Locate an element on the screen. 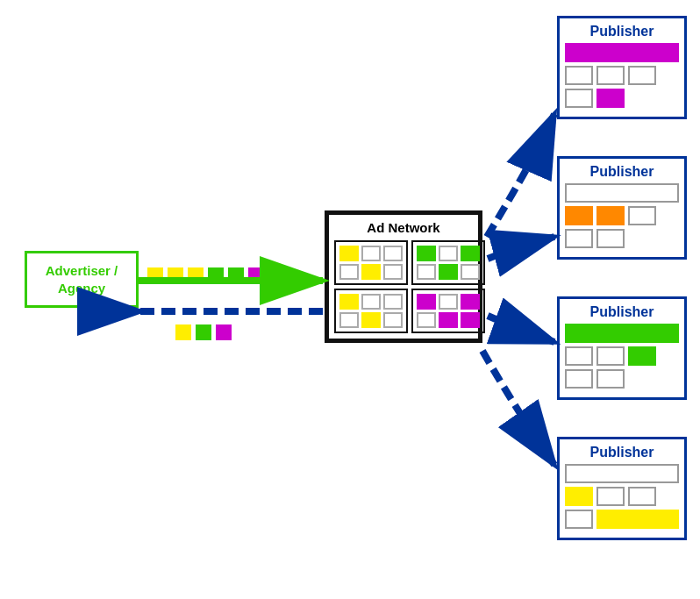 The image size is (700, 599). adnetwork-to-pub1-arrow is located at coordinates (521, 175).